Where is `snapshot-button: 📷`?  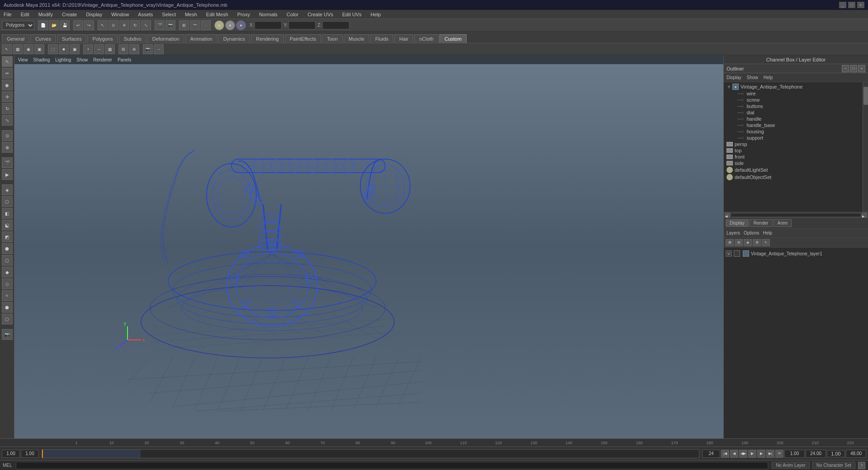 snapshot-button: 📷 is located at coordinates (170, 25).